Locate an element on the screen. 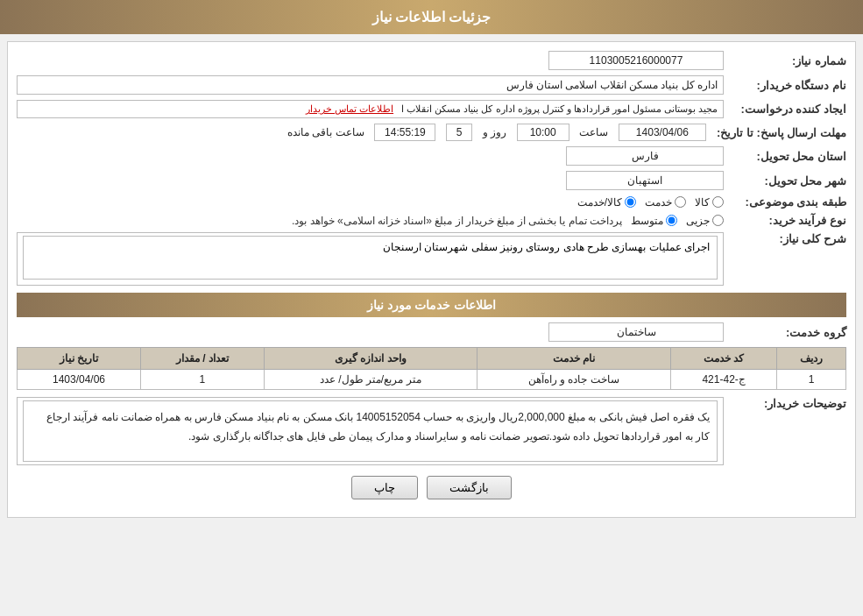  category-radio-kala is located at coordinates (718, 202).